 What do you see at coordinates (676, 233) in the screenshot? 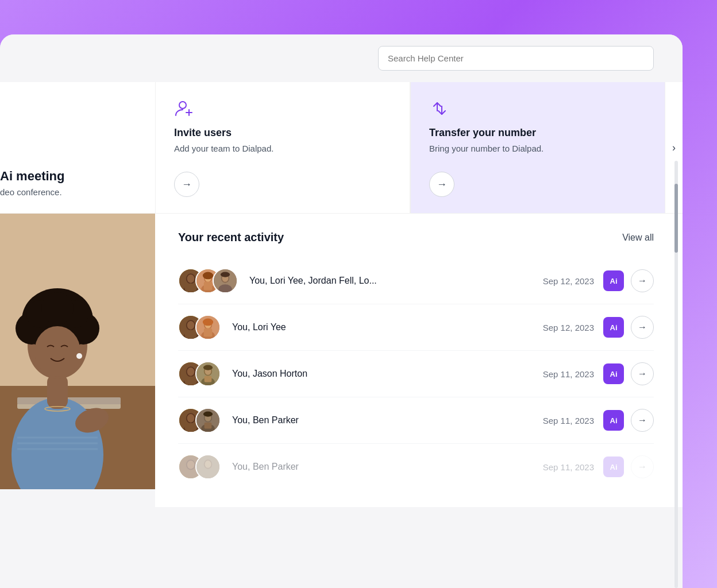
I see `scrollbar-thumb` at bounding box center [676, 233].